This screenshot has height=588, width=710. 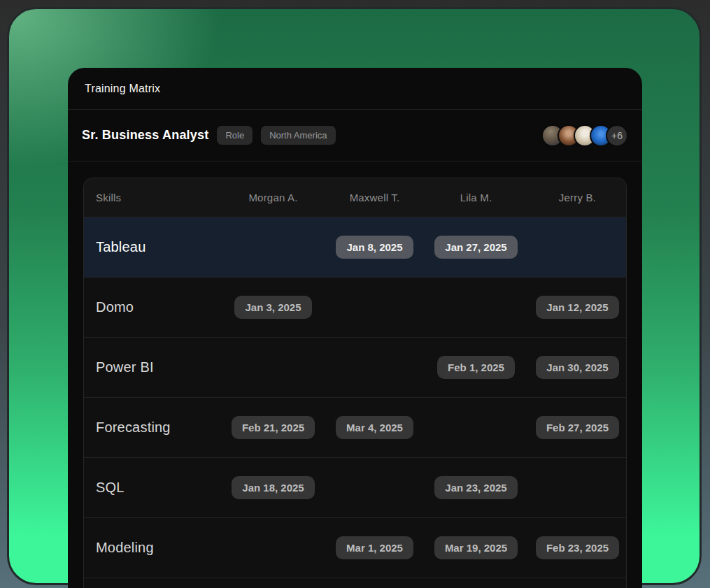 I want to click on date-badge: Feb 27, 2025, so click(x=578, y=428).